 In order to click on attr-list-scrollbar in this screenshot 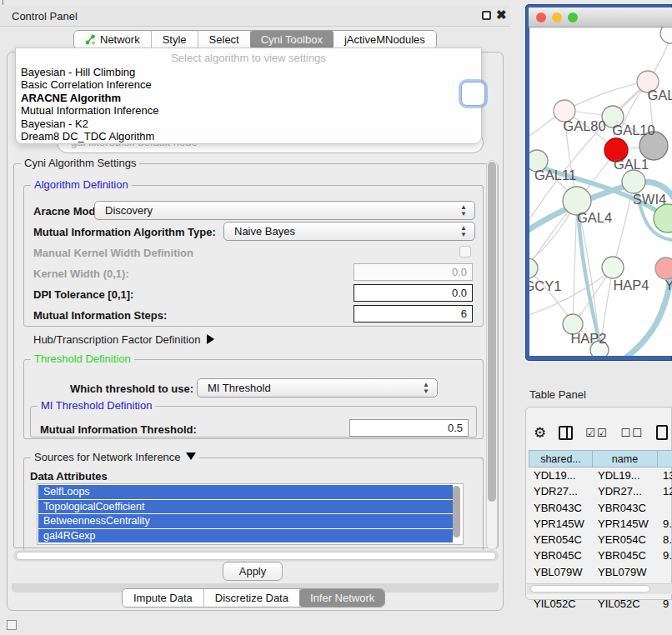, I will do `click(457, 512)`.